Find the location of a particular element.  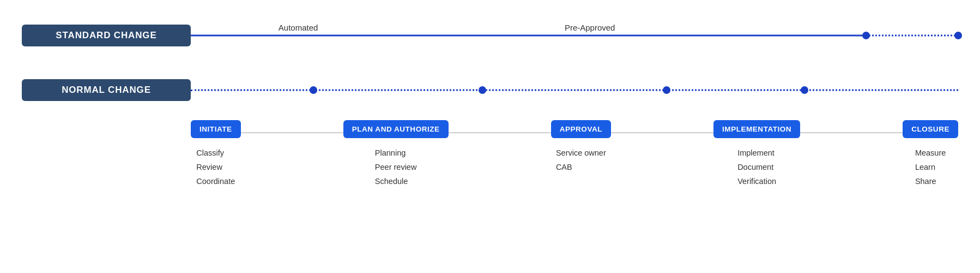

phase-plan-item-1: Planning is located at coordinates (396, 153).